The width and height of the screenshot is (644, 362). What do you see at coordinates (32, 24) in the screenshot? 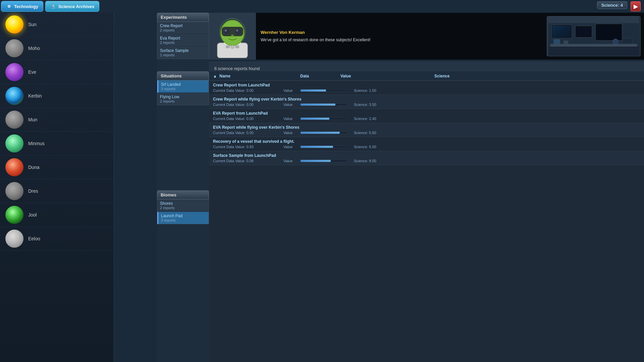
I see `planet-sun-label: Sun` at bounding box center [32, 24].